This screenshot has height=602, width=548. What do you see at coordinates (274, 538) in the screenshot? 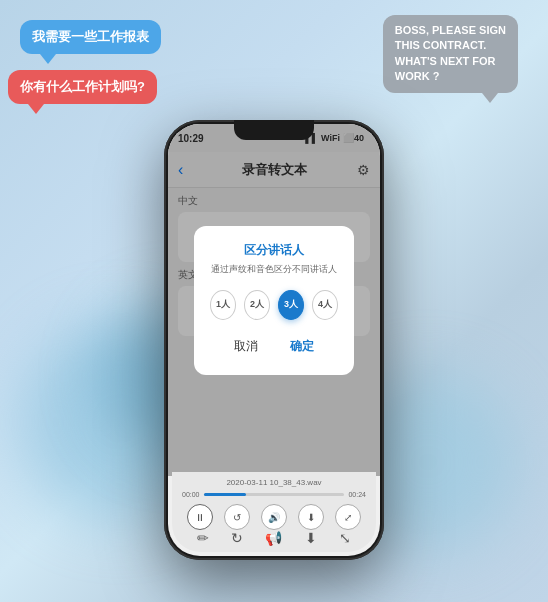
I see `icon-toolbar: ✏ ↻ 📢 ⬇ ⤡` at bounding box center [274, 538].